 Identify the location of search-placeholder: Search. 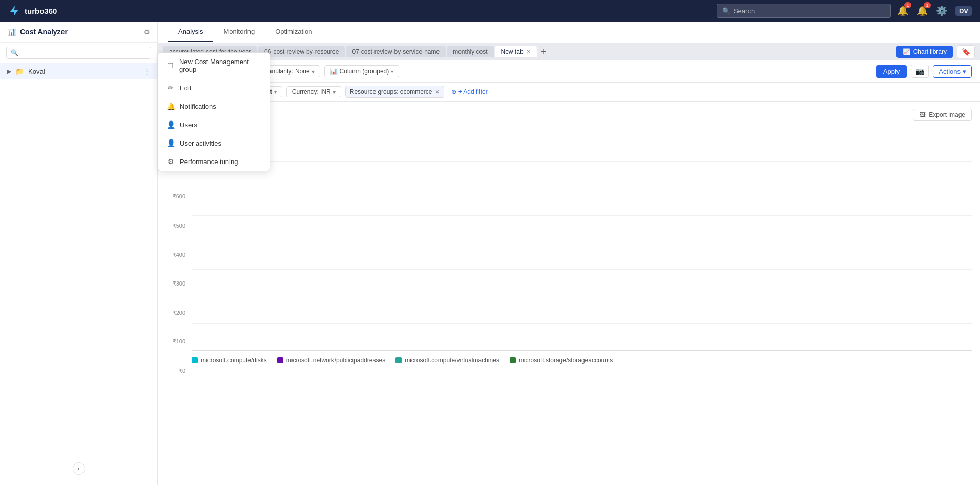
(744, 11).